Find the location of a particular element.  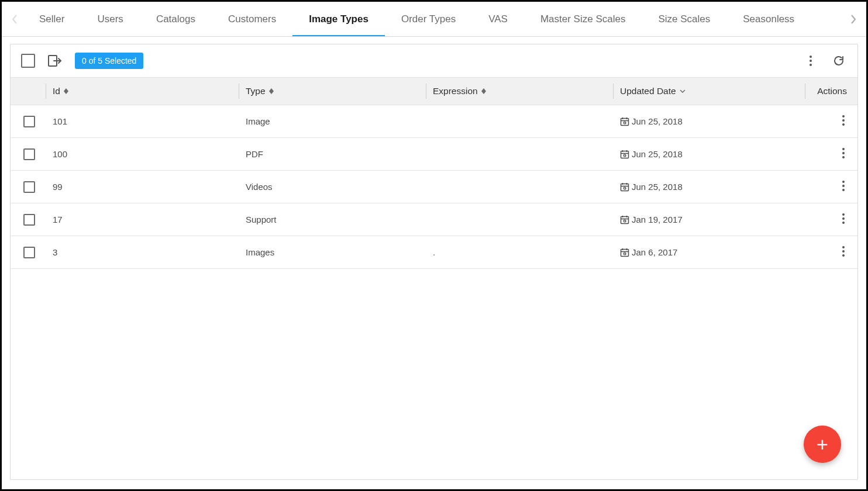

cell-id: 99 is located at coordinates (142, 187).